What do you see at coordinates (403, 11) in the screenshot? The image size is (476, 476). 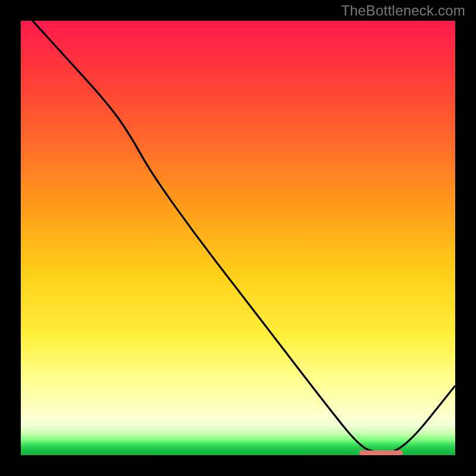 I see `watermark-text: TheBottleneck.com` at bounding box center [403, 11].